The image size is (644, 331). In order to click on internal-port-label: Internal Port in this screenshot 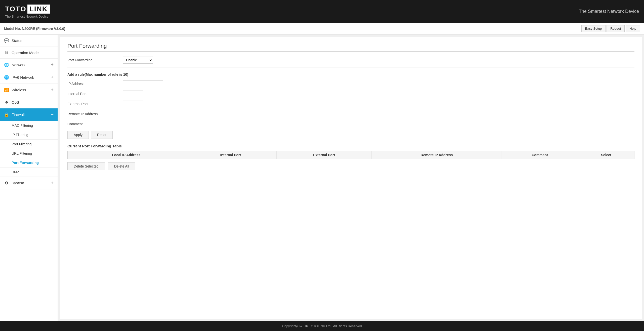, I will do `click(95, 94)`.